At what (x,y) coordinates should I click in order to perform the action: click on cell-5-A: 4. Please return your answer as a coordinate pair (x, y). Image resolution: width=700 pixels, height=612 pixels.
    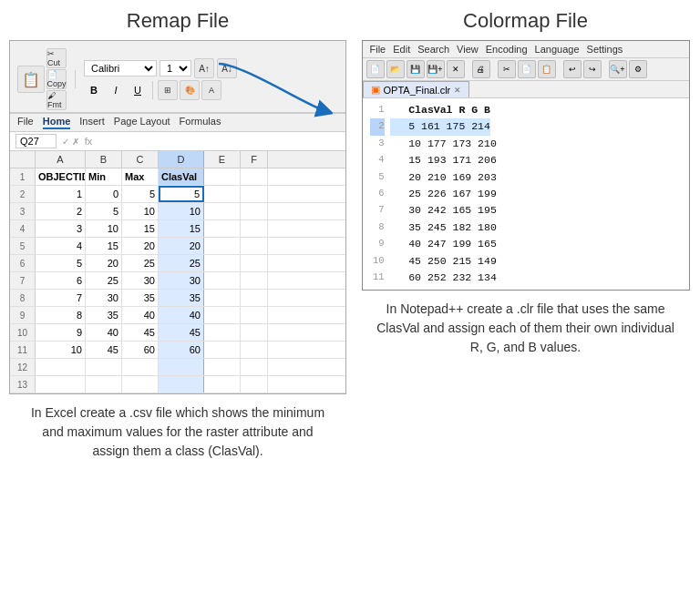
    Looking at the image, I should click on (60, 246).